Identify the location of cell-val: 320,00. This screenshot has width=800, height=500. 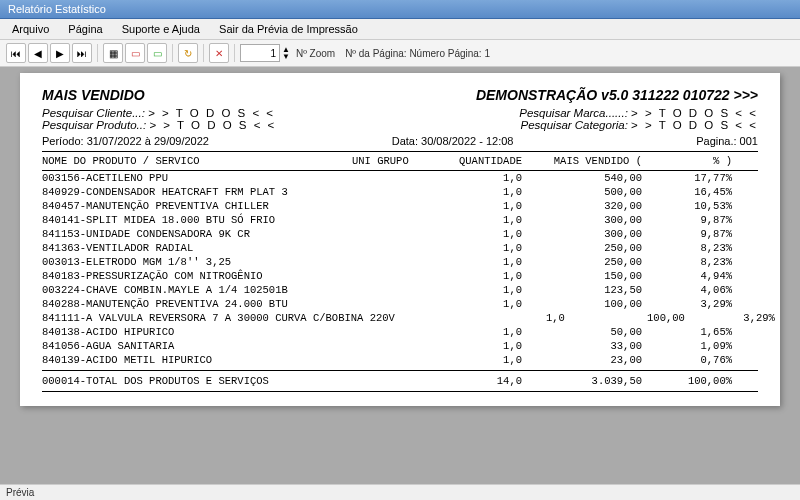
(582, 206).